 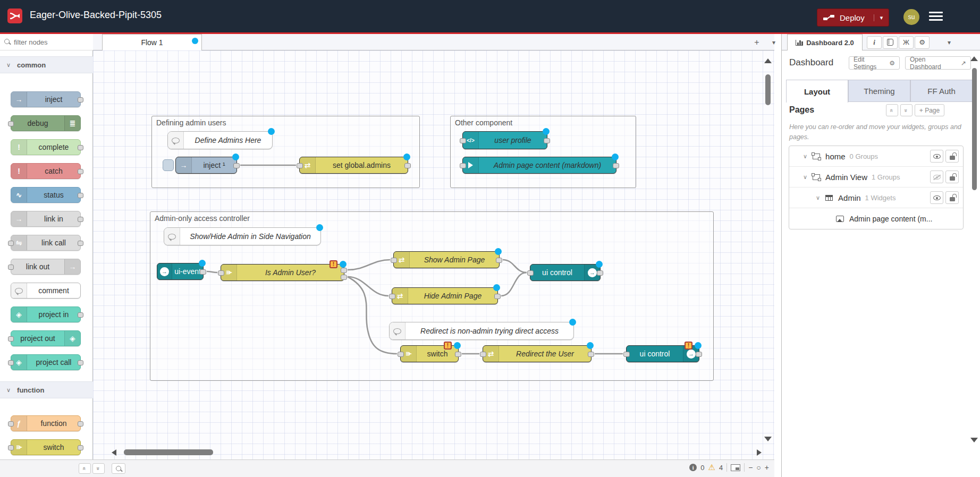 What do you see at coordinates (853, 18) in the screenshot?
I see `deploy-button: Deploy ▾` at bounding box center [853, 18].